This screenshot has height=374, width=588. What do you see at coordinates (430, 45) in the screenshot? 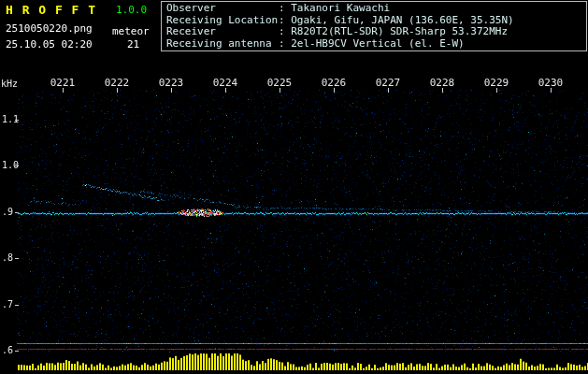
I see `info-value: : 2el-HB9CV Vertical (el. E-W)` at bounding box center [430, 45].